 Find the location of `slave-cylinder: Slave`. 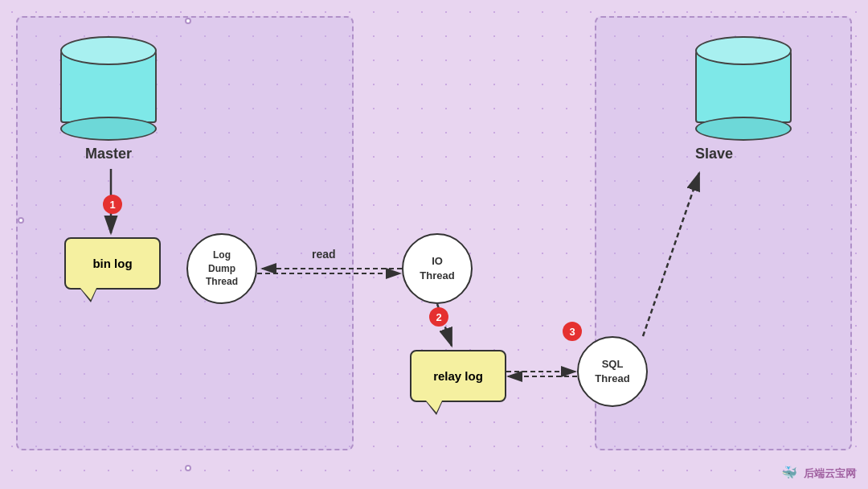

slave-cylinder: Slave is located at coordinates (743, 100).